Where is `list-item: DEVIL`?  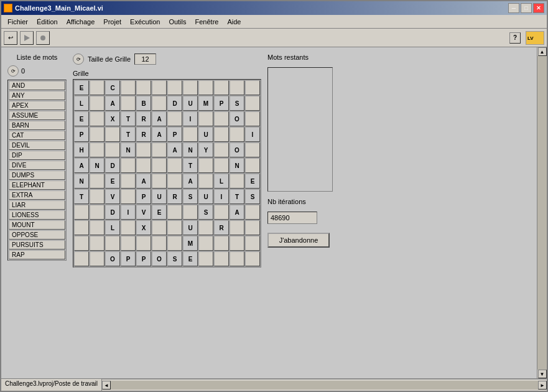 list-item: DEVIL is located at coordinates (37, 146).